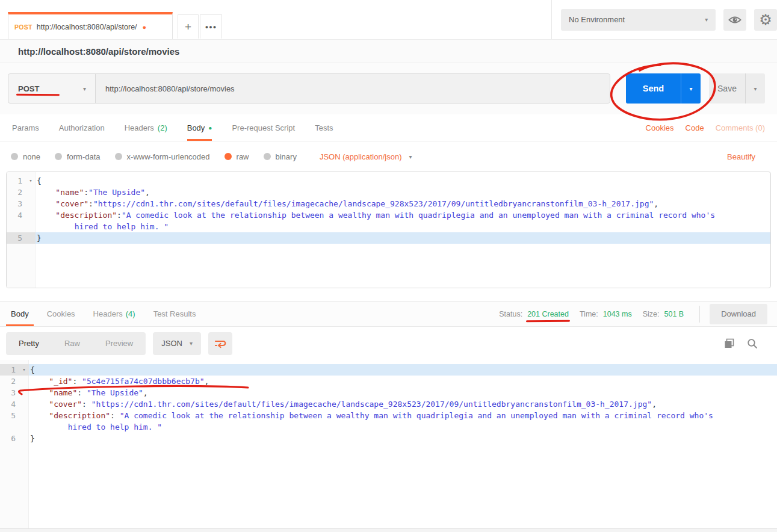  I want to click on code-line: 4 "cover": "https://cdn1.thr.com/sites/d…, so click(389, 404).